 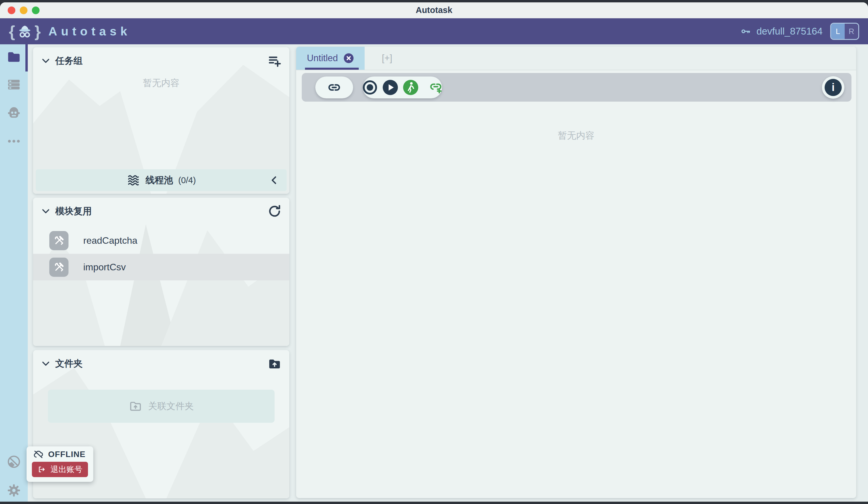 I want to click on module-list: readCaptcha, so click(x=161, y=254).